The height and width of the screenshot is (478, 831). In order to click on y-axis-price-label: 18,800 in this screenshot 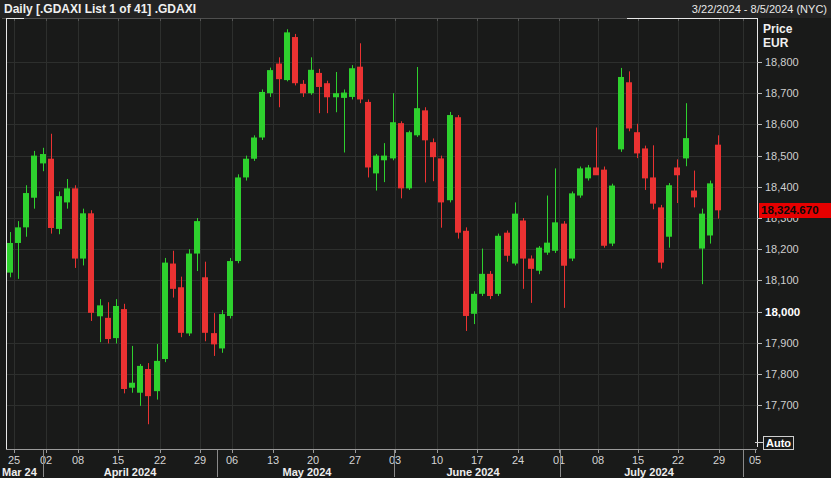, I will do `click(782, 62)`.